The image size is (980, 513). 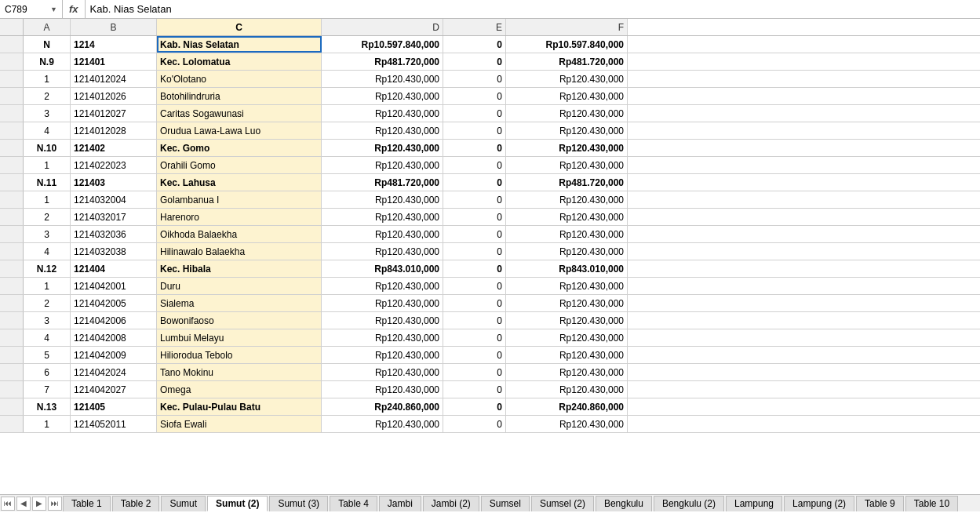 What do you see at coordinates (237, 504) in the screenshot?
I see `sheet-tab: Sumut (2)` at bounding box center [237, 504].